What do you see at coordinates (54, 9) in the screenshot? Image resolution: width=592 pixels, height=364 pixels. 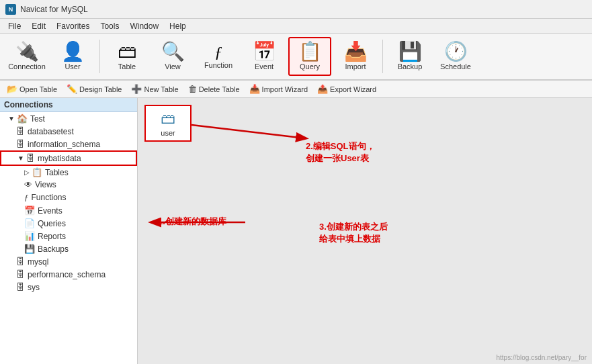 I see `app-title: Navicat for MySQL` at bounding box center [54, 9].